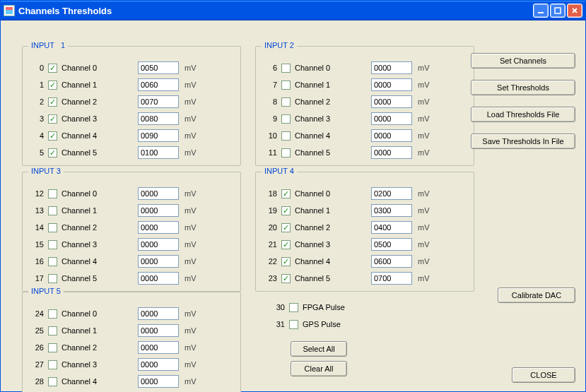 The height and width of the screenshot is (392, 586). Describe the element at coordinates (131, 244) in the screenshot. I see `channel-row: 15Channel 3mV` at that location.